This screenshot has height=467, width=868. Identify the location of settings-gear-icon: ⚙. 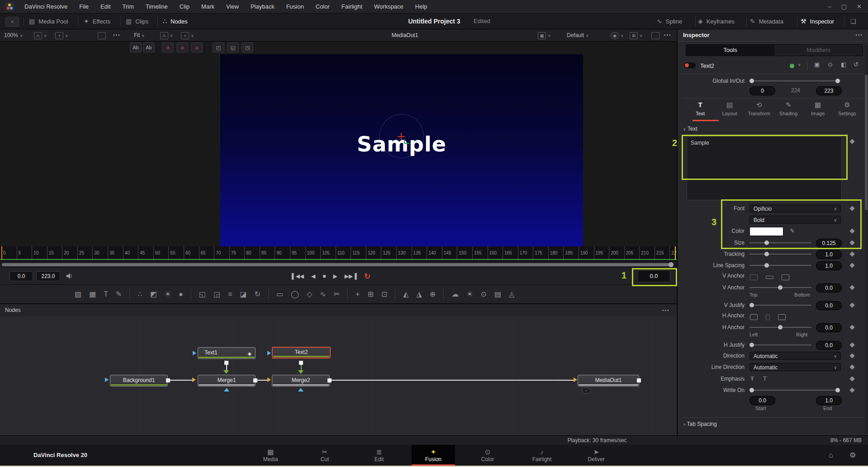
(853, 455).